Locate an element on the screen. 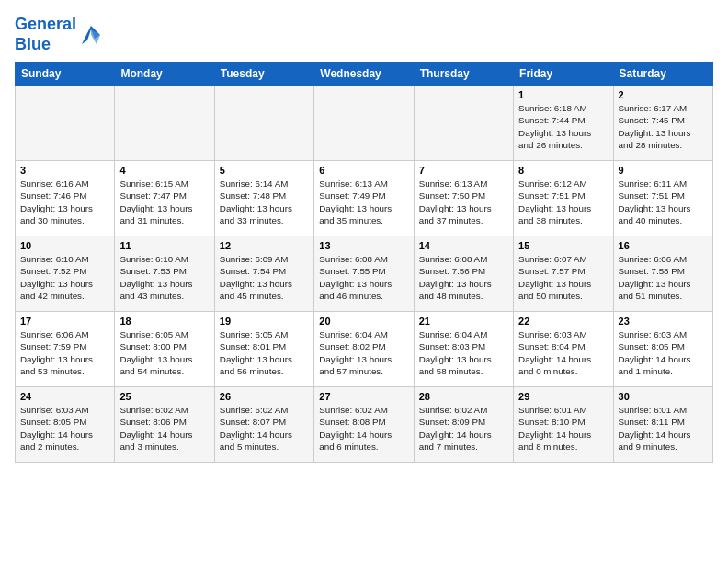 The image size is (728, 563). calendar-cell: 30Sunrise: 6:01 AM Sunset: 8:11 PM Dayli… is located at coordinates (663, 425).